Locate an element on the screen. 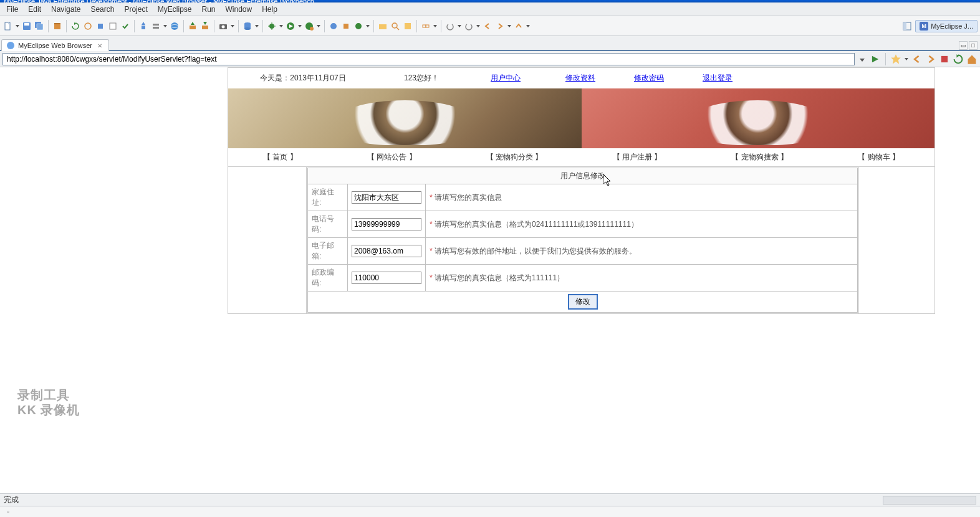 The height and width of the screenshot is (517, 980). current-date: 2013年11月07日 is located at coordinates (318, 78).